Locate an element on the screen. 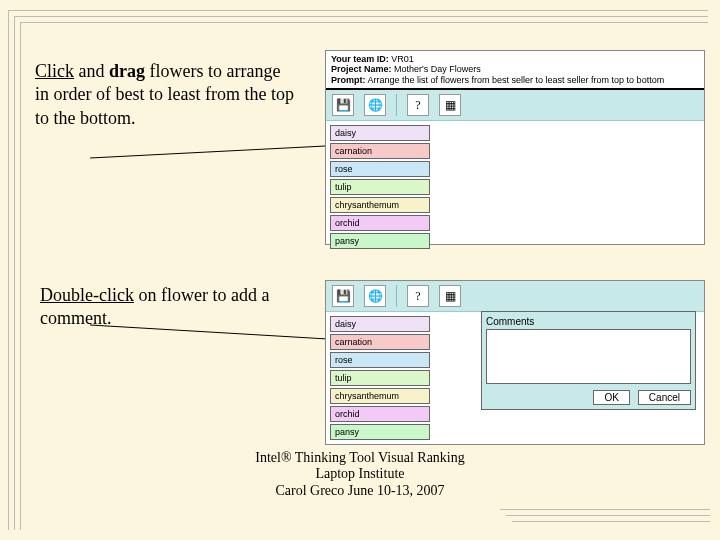 The height and width of the screenshot is (540, 720). instruction-comment: Double-click on flower to add a comment. is located at coordinates (165, 308).